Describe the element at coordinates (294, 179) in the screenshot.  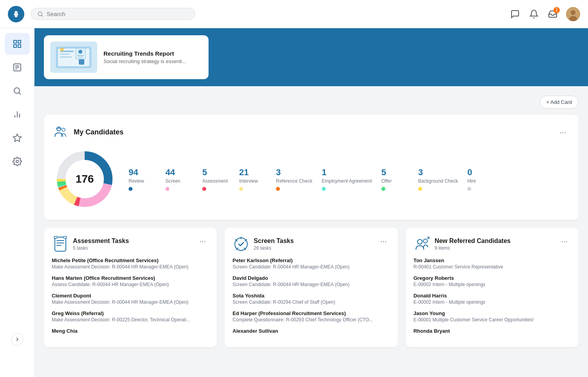
I see `stat-item-reference-check: 3 Reference Check` at that location.